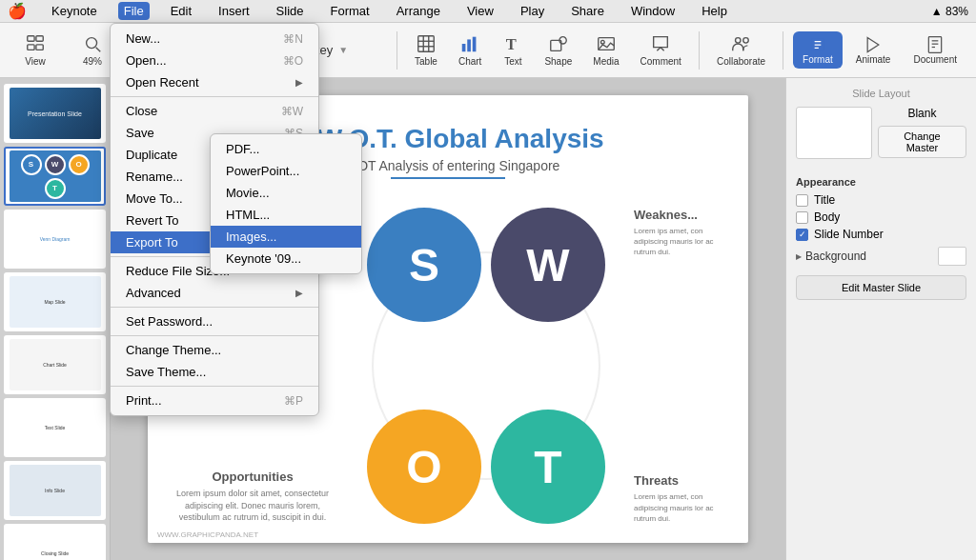 The width and height of the screenshot is (976, 560). What do you see at coordinates (253, 506) in the screenshot?
I see `opportunities-text: Lorem ipsum dolor sit amet, consectetur …` at bounding box center [253, 506].